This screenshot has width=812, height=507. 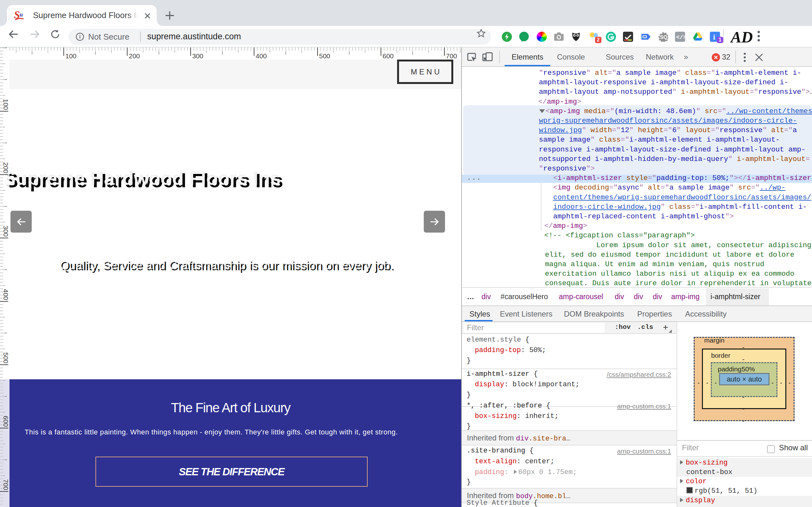 What do you see at coordinates (664, 37) in the screenshot?
I see `svg-text: SQ` at bounding box center [664, 37].